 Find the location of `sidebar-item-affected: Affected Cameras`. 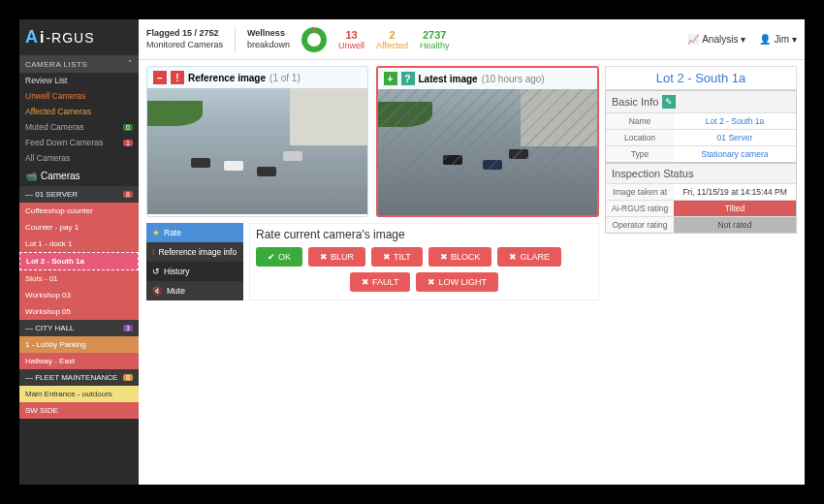

sidebar-item-affected: Affected Cameras is located at coordinates (79, 111).